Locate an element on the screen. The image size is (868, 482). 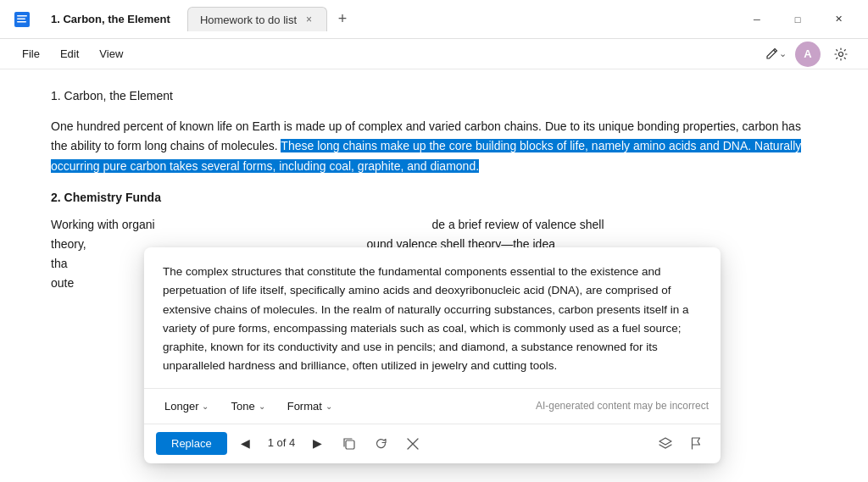
menu-right: ⌄ A is located at coordinates (808, 54).